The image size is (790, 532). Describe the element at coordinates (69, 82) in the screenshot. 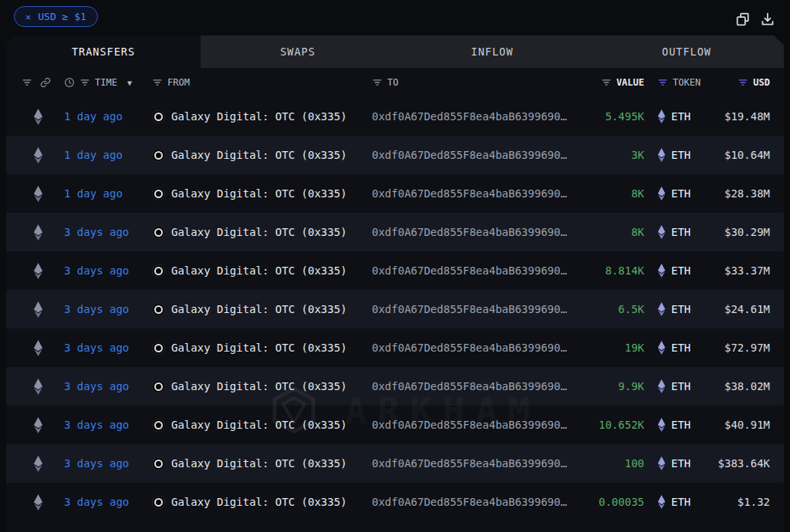

I see `clock-icon` at that location.